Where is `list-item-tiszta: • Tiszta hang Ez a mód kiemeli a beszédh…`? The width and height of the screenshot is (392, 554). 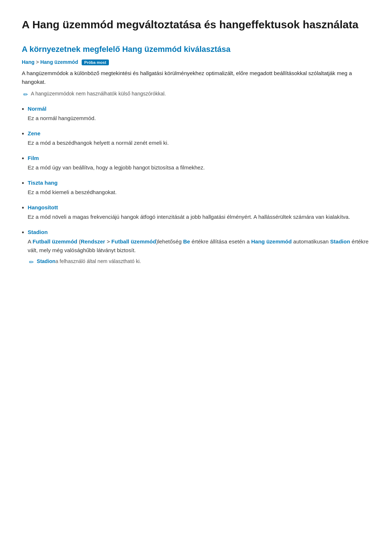
list-item-tiszta: • Tiszta hang Ez a mód kiemeli a beszédh… is located at coordinates (196, 190).